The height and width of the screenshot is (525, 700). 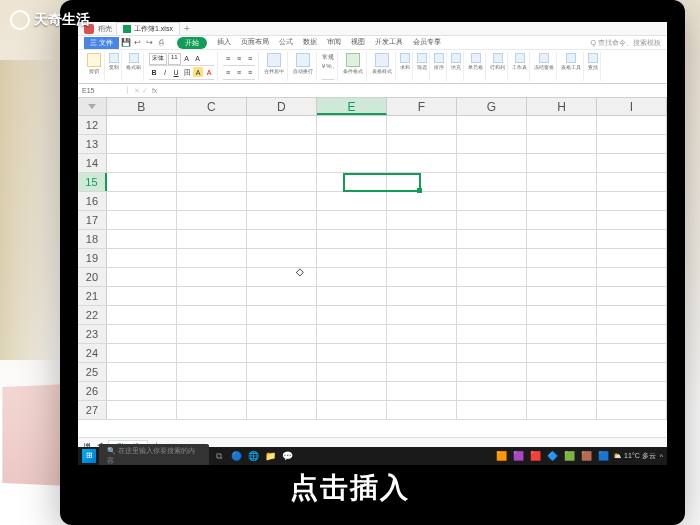 I want to click on cond-format: 条件格式, so click(x=354, y=66).